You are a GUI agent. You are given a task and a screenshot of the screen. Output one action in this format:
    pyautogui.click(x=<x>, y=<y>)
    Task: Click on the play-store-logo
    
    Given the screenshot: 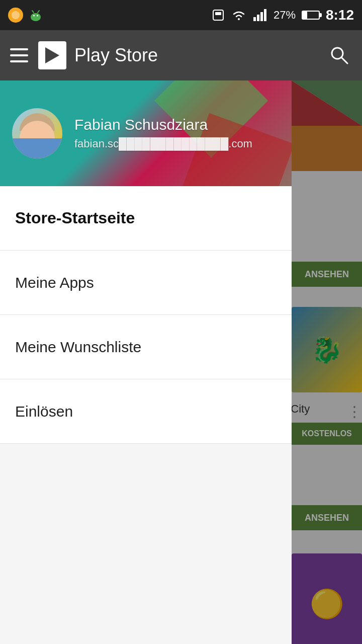 What is the action you would take?
    pyautogui.click(x=52, y=55)
    